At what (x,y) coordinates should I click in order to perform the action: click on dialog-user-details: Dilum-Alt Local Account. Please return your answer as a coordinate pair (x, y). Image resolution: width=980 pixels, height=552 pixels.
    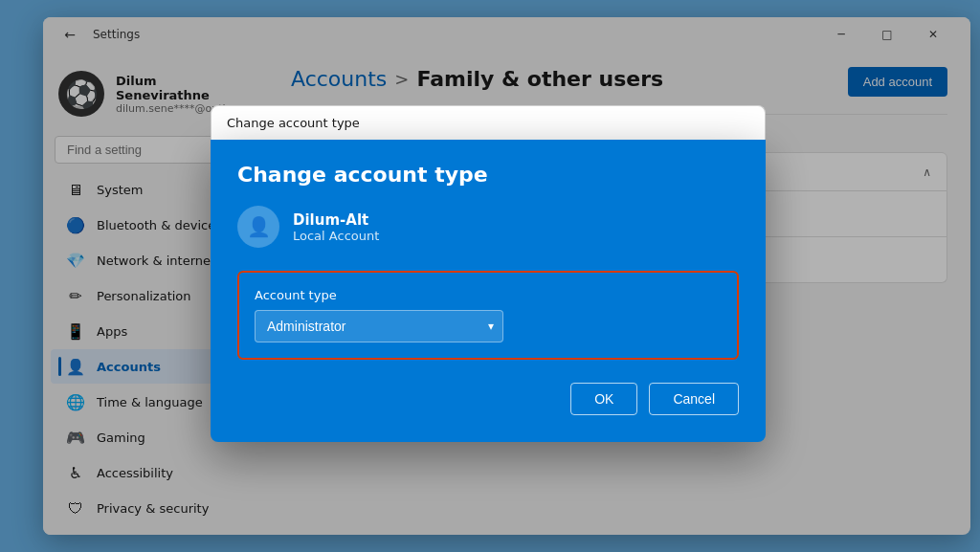
    Looking at the image, I should click on (336, 228).